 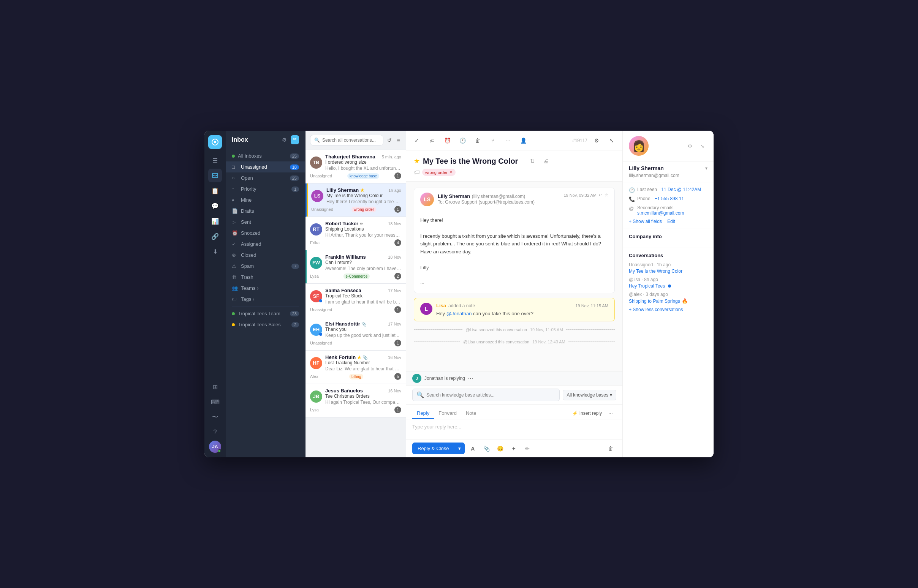 I want to click on mine-icon: ♦, so click(x=235, y=200).